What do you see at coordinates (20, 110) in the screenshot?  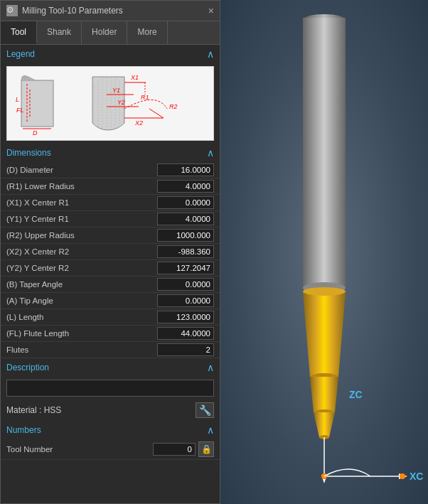 I see `svg-text: FL` at bounding box center [20, 110].